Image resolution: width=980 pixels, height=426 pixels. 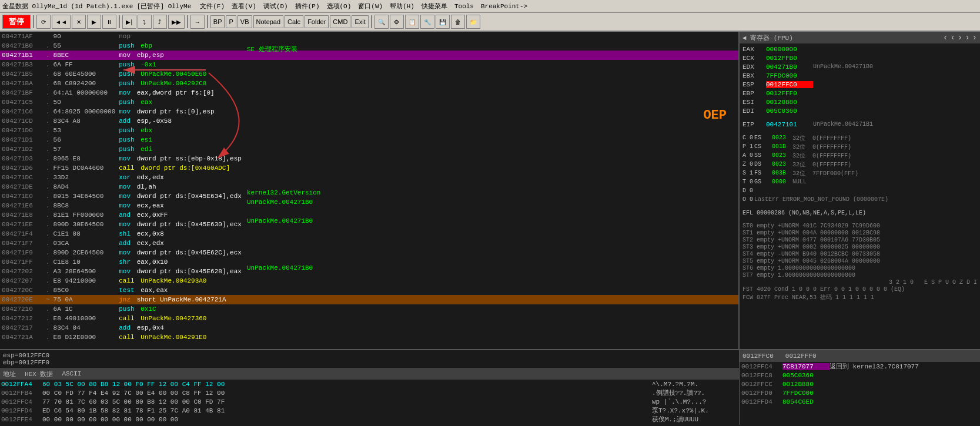 What do you see at coordinates (952, 38) in the screenshot?
I see `nav-left2: ‹` at bounding box center [952, 38].